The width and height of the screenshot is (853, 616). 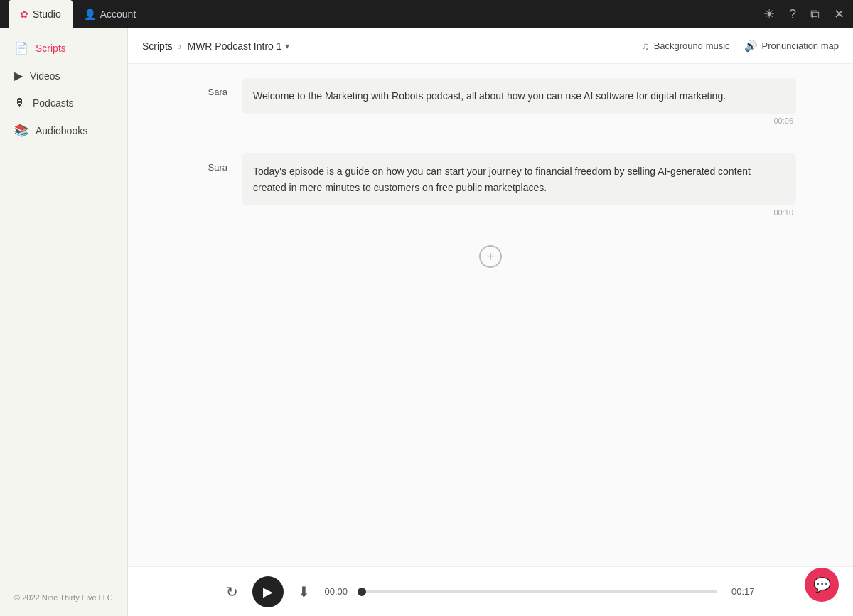 I want to click on tab-account: 👤 Account, so click(x=110, y=14).